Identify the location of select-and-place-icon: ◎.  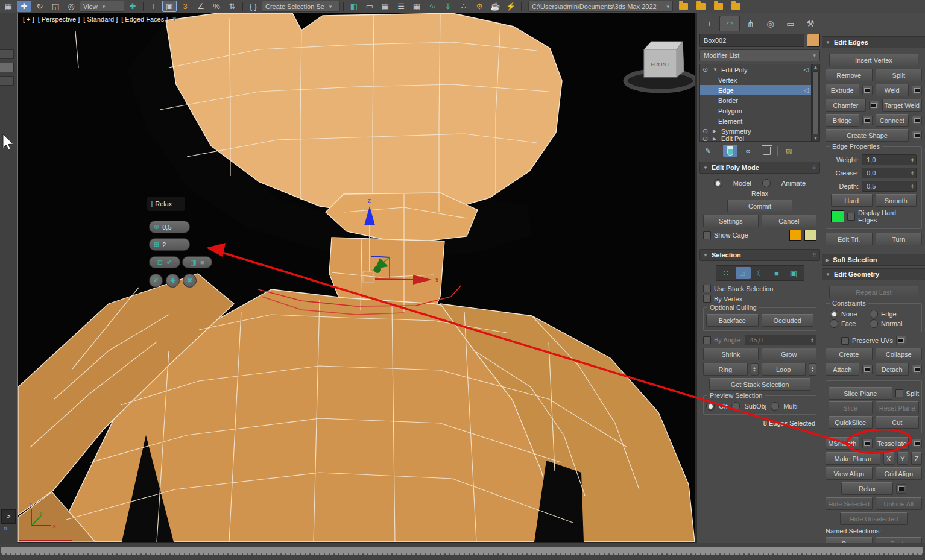
(71, 6).